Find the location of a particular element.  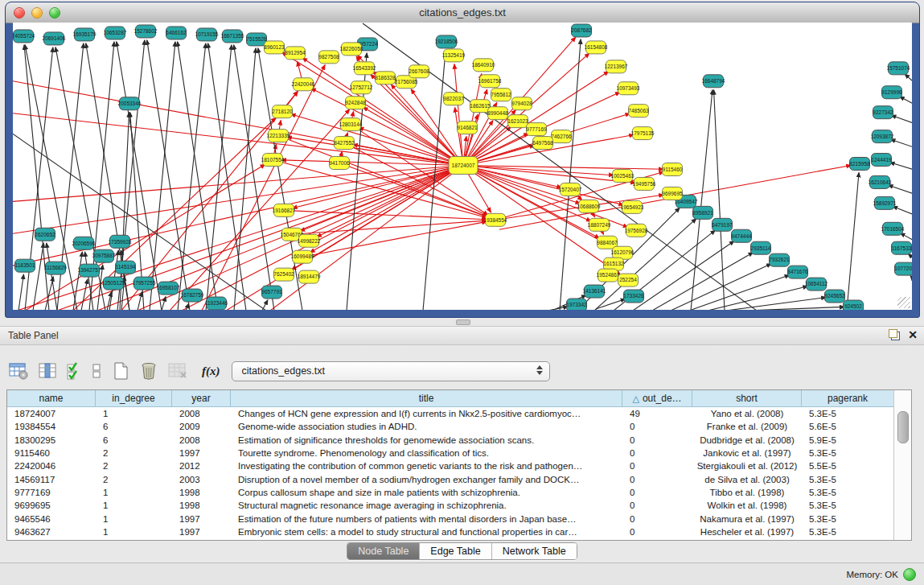

table-row: 1938455462009Genome-wide association stu… is located at coordinates (459, 426).